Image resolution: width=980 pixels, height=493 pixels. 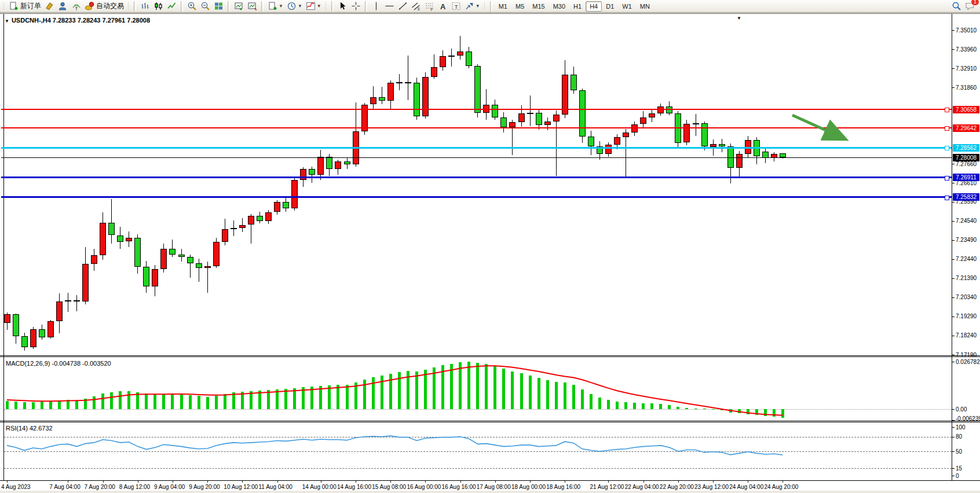 What do you see at coordinates (239, 6) in the screenshot?
I see `auto-arrange-button` at bounding box center [239, 6].